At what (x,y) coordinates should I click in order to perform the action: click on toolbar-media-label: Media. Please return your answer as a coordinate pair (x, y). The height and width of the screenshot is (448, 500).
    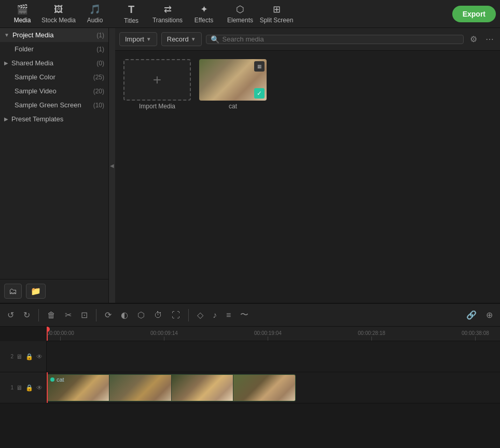
    Looking at the image, I should click on (23, 20).